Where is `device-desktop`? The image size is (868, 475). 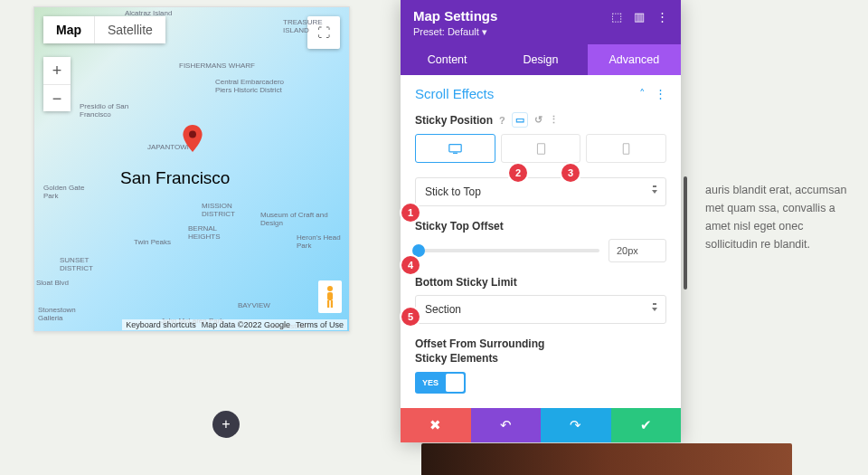 device-desktop is located at coordinates (456, 148).